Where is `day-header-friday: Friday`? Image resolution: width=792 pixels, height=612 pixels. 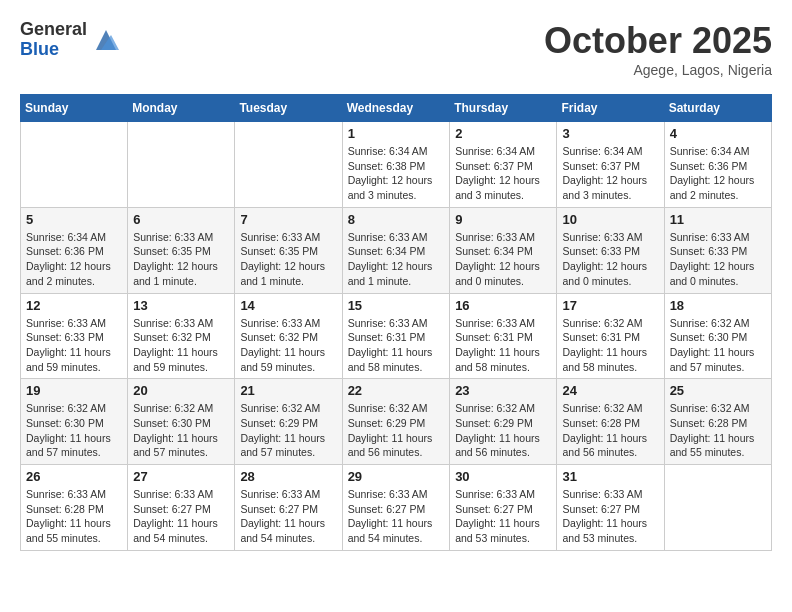
day-header-friday: Friday is located at coordinates (610, 108).